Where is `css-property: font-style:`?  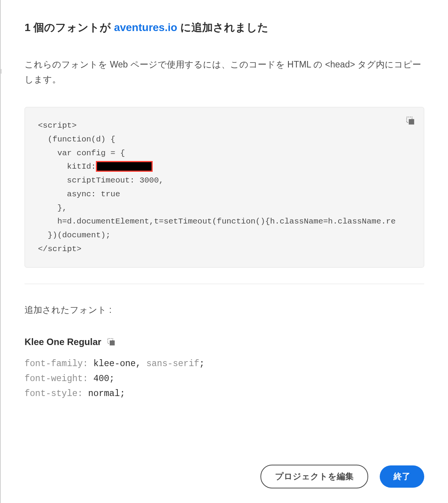 css-property: font-style: is located at coordinates (56, 394).